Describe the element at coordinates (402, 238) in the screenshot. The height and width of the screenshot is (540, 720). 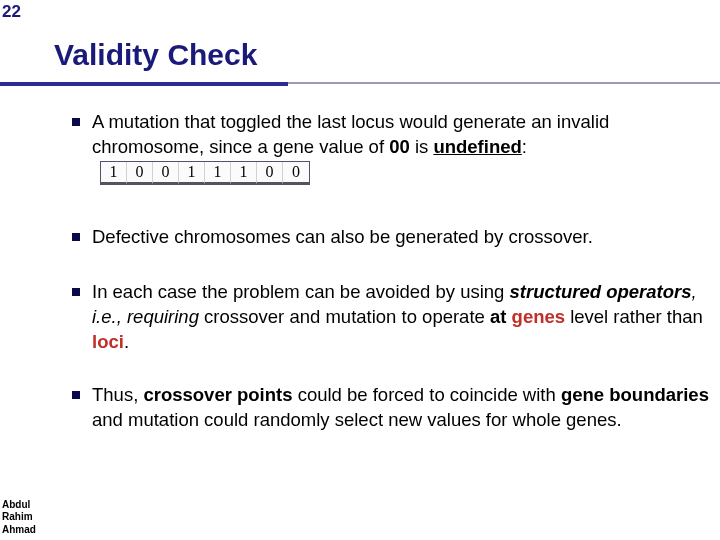
I see `bullet-2-text: Defective chromosomes can also be genera…` at that location.